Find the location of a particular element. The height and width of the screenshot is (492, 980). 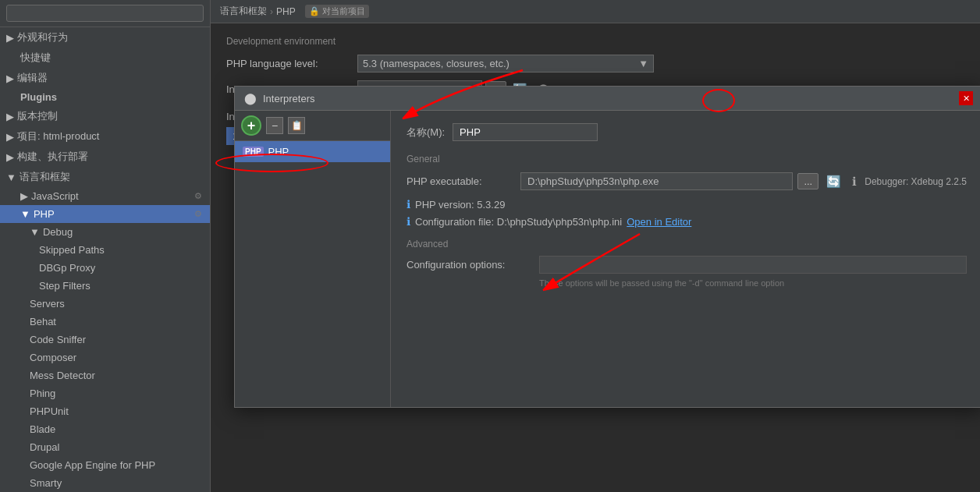

php-end-icon: ⚙ is located at coordinates (198, 214).